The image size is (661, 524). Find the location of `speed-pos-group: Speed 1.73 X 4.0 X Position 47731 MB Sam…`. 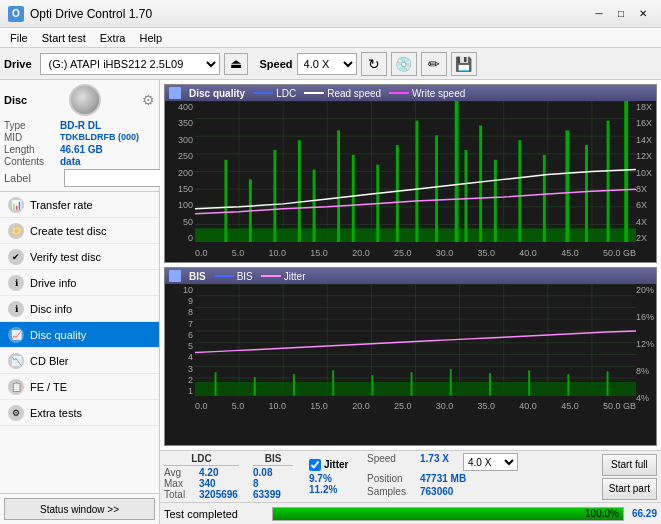

speed-pos-group: Speed 1.73 X 4.0 X Position 47731 MB Sam… is located at coordinates (442, 476).